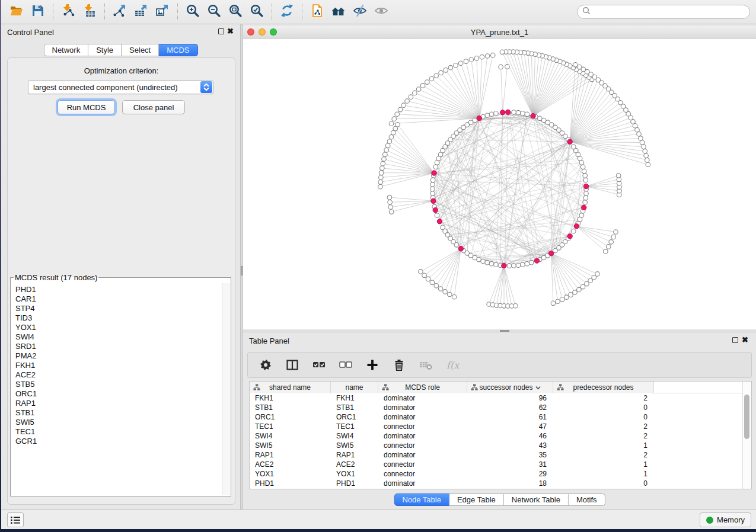 This screenshot has width=756, height=532. Describe the element at coordinates (372, 365) in the screenshot. I see `add-column-button` at that location.